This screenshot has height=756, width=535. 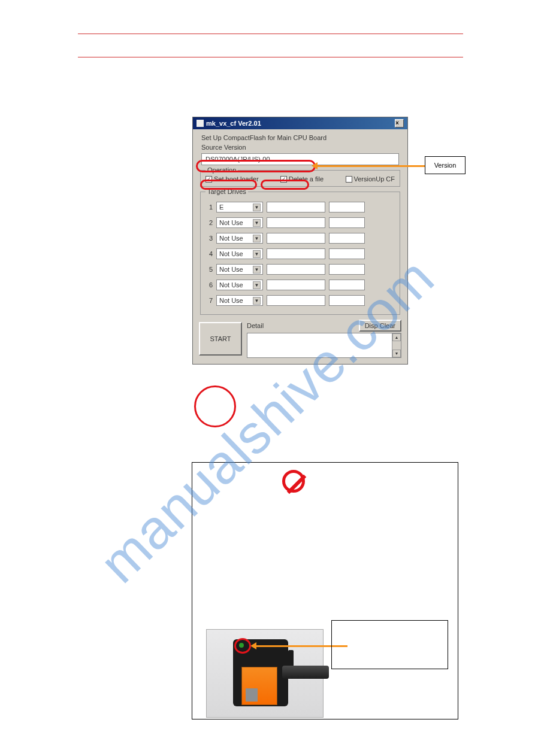 I want to click on prohibit-icon, so click(x=294, y=481).